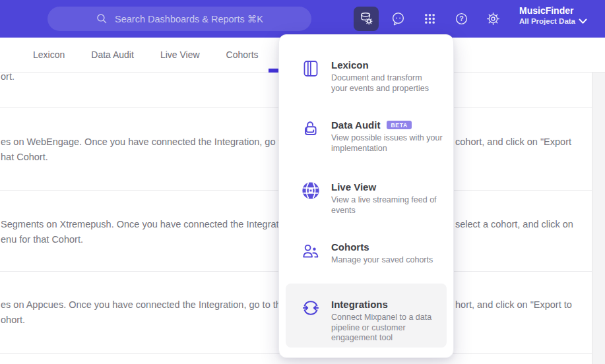 The width and height of the screenshot is (605, 364). I want to click on help-button: ?, so click(461, 18).